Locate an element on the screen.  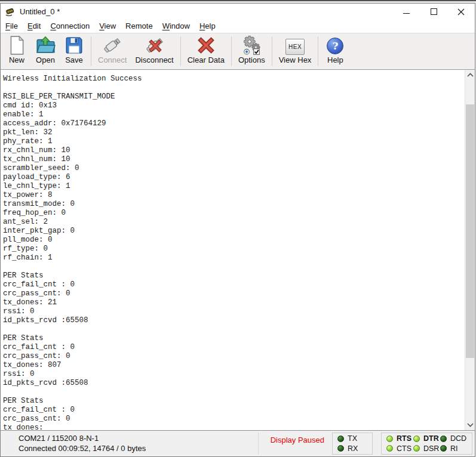
toolbar-button-label: New is located at coordinates (17, 60).